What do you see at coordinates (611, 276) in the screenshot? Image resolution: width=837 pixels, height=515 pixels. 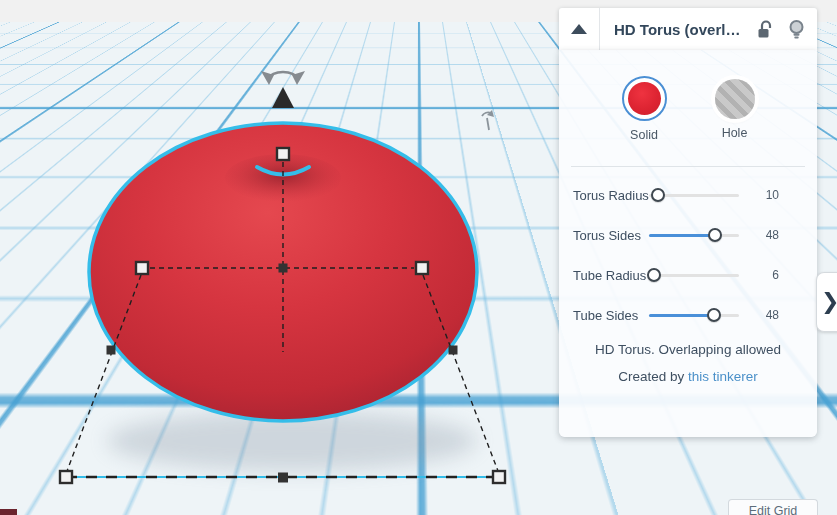 I see `tube-radius-label: Tube Radius` at bounding box center [611, 276].